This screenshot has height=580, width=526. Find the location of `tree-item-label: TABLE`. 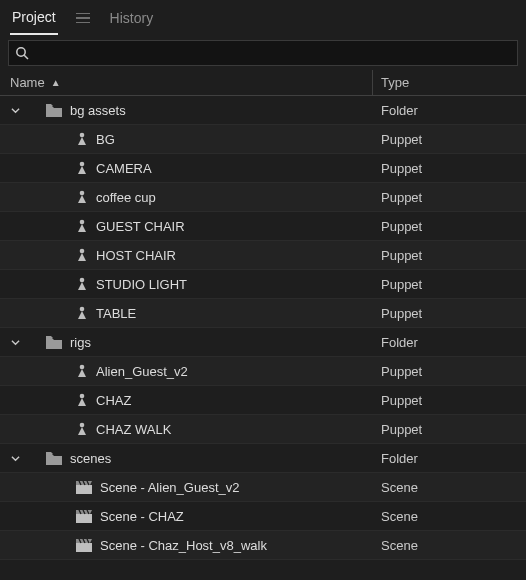

tree-item-label: TABLE is located at coordinates (116, 314).